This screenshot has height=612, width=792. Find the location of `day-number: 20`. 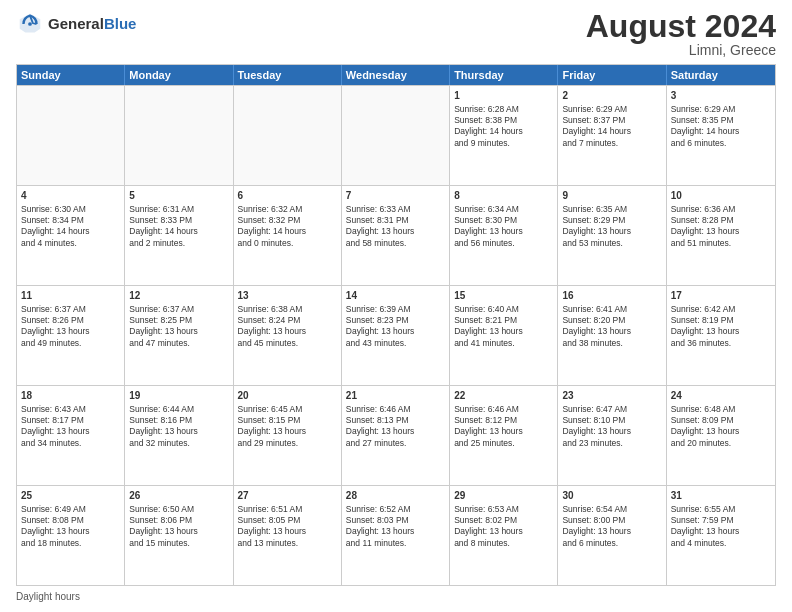

day-number: 20 is located at coordinates (288, 396).